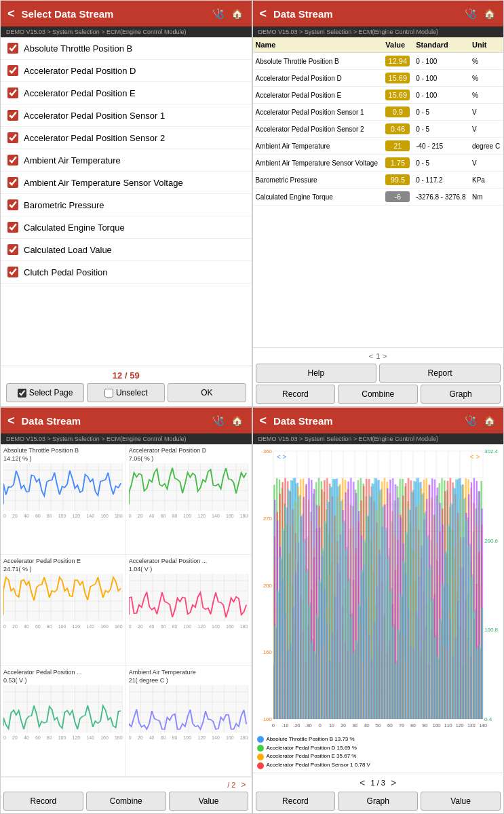  I want to click on panel3-breadcrumb: DEMO V15.03 > System Selection > ECM(Eng…, so click(126, 439).